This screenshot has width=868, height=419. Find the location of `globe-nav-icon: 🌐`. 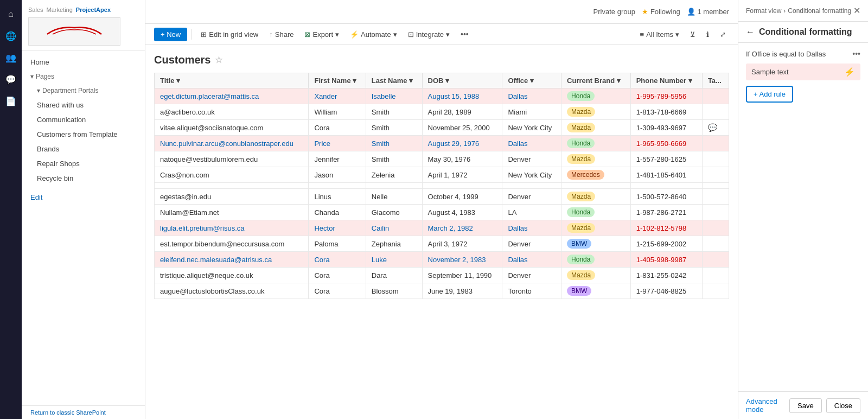

globe-nav-icon: 🌐 is located at coordinates (11, 36).